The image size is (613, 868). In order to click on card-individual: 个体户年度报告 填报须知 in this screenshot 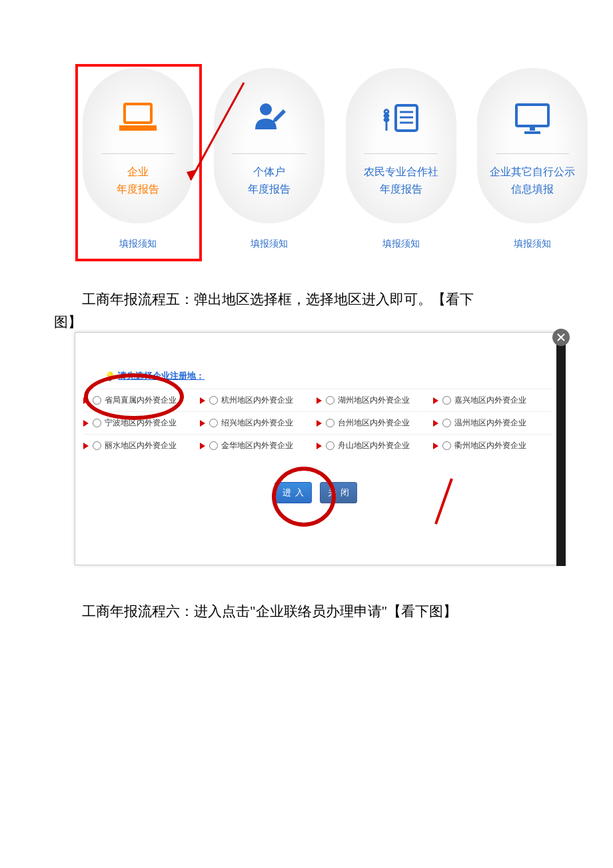, I will do `click(270, 159)`.